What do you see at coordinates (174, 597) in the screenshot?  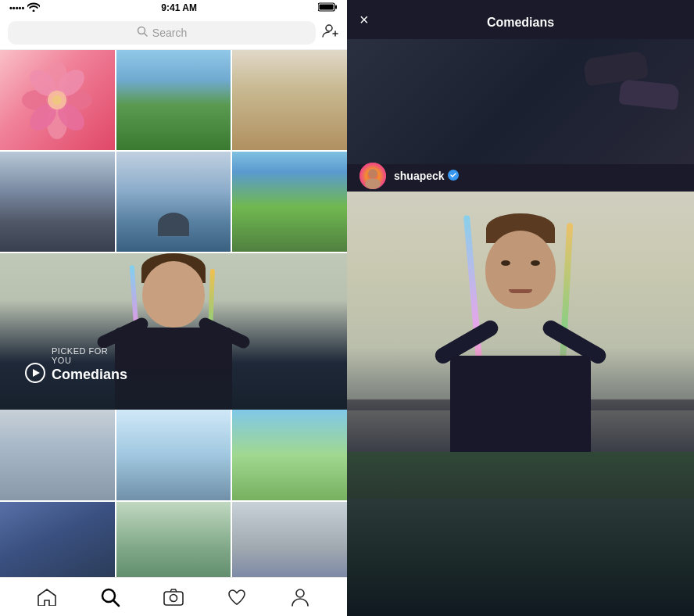 I see `tab-camera` at bounding box center [174, 597].